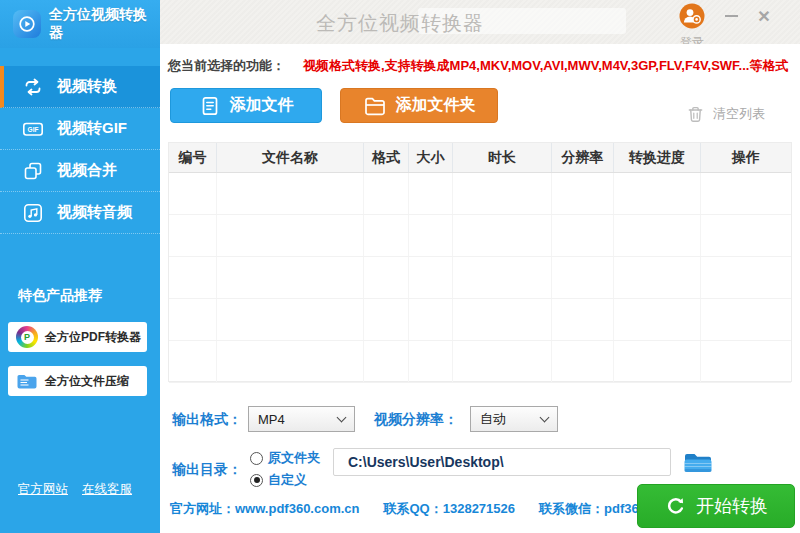 This screenshot has height=533, width=800. What do you see at coordinates (80, 129) in the screenshot?
I see `sidebar-item-video-to-gif: GIF 视频转GIF` at bounding box center [80, 129].